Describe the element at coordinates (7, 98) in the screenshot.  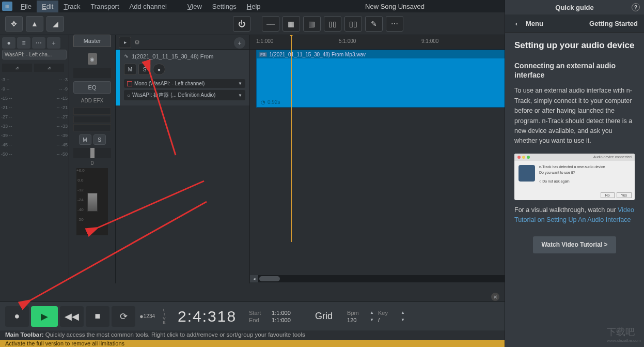
I see `scale-label: -15 --` at that location.